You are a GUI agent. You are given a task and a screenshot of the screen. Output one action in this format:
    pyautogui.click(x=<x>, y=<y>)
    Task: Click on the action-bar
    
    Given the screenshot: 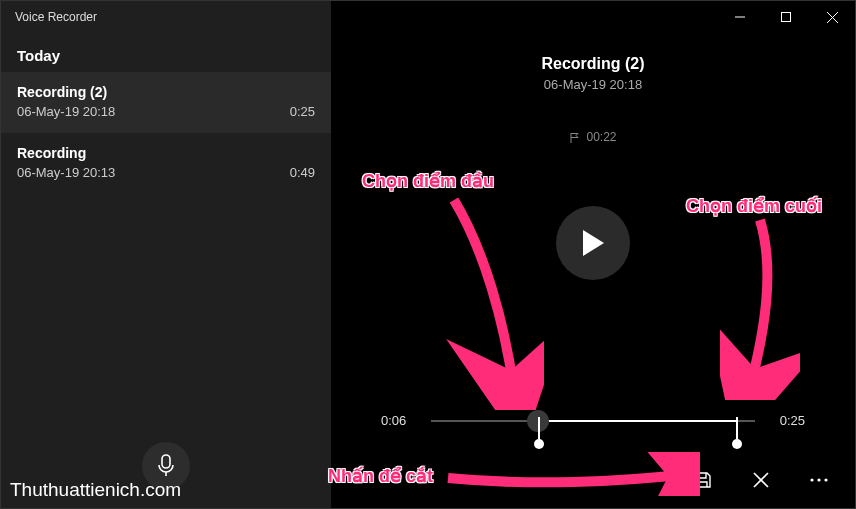 What is the action you would take?
    pyautogui.click(x=761, y=480)
    